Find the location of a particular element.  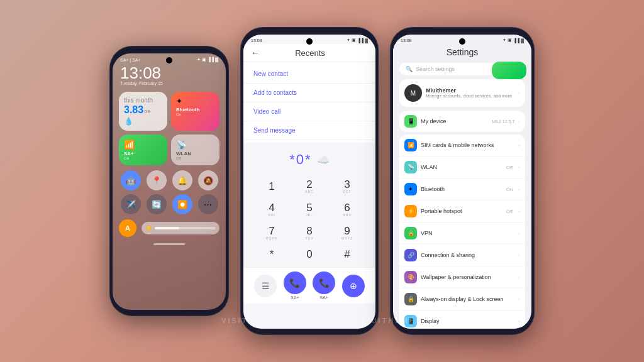

call-sa1-wrapper: 📞 SA+ is located at coordinates (295, 285).